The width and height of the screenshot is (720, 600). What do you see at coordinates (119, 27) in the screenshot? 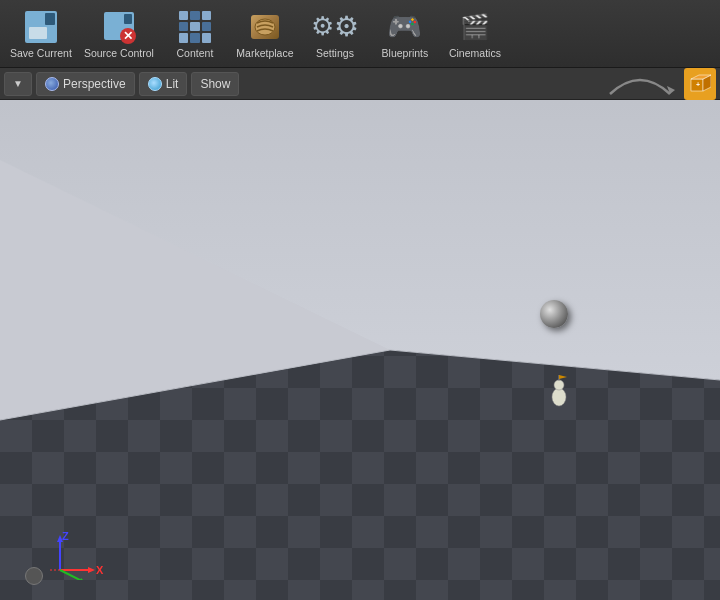
I see `source-control-icon: ✕` at bounding box center [119, 27].